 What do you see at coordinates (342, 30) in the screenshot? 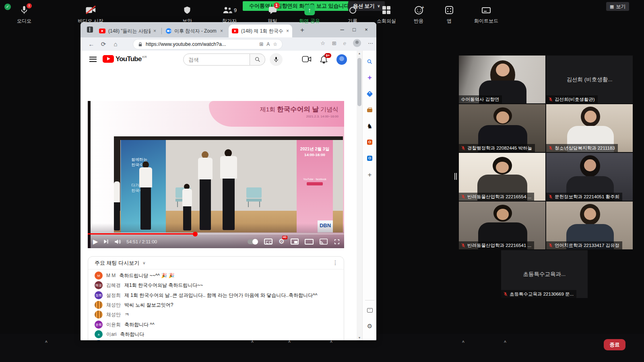
I see `window-minimize-button: ─` at bounding box center [342, 30].